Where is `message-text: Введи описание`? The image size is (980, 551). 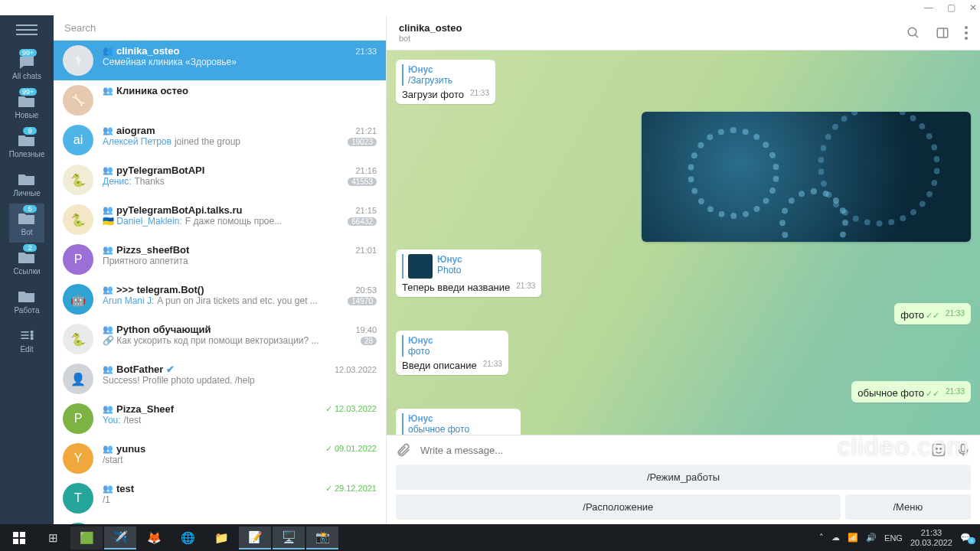
message-text: Введи описание is located at coordinates (439, 366).